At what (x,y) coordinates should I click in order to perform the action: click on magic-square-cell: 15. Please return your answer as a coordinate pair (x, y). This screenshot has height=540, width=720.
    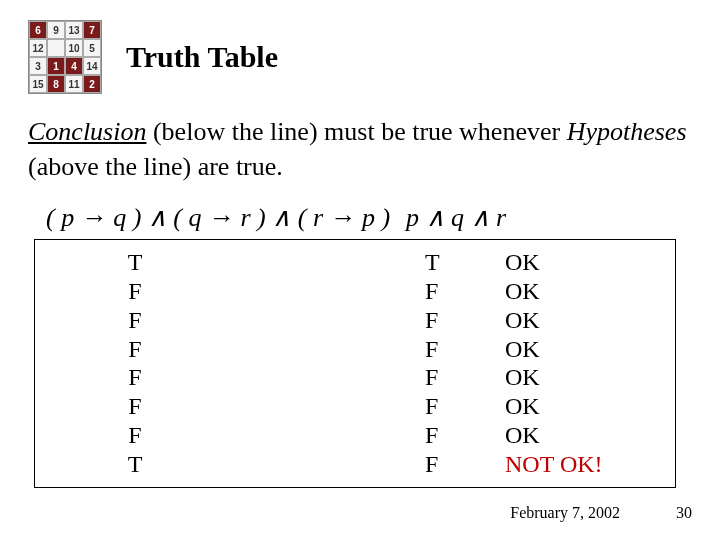
    Looking at the image, I should click on (38, 84).